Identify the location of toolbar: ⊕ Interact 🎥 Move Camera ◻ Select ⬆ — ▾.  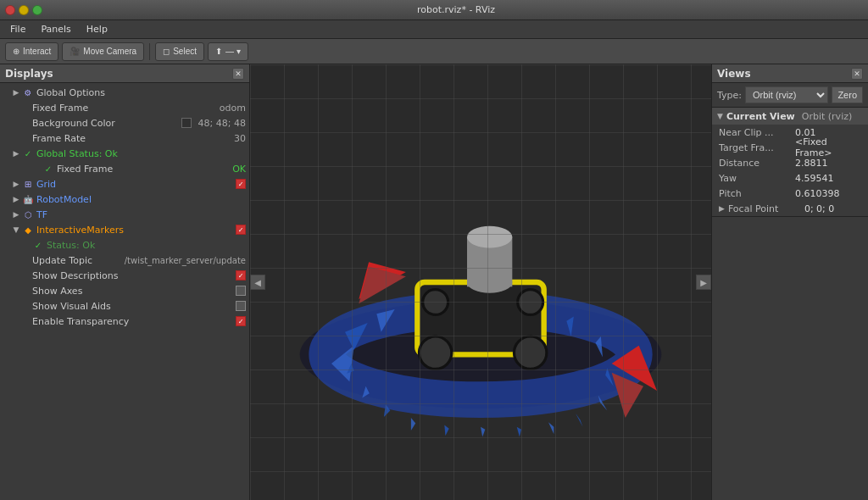
(434, 52).